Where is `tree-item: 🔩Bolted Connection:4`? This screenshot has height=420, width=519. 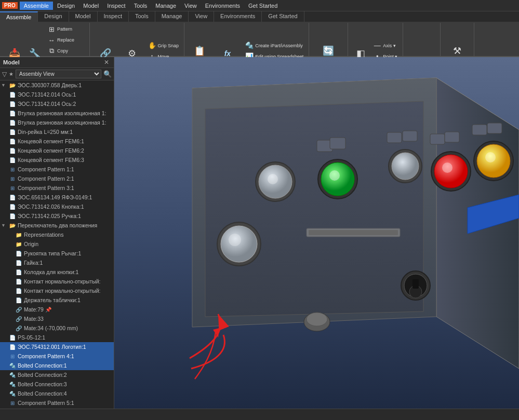
tree-item: 🔩Bolted Connection:4 is located at coordinates (57, 394).